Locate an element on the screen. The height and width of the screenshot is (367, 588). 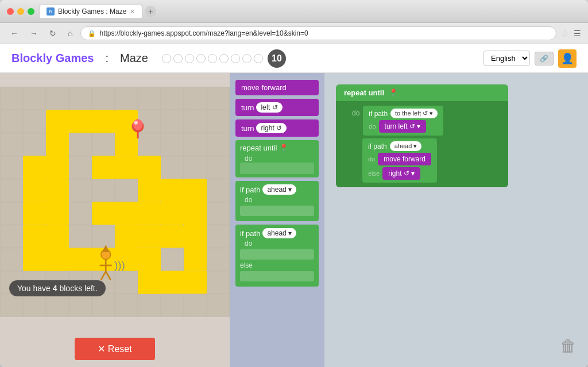
blocks-count: 4 is located at coordinates (55, 288).